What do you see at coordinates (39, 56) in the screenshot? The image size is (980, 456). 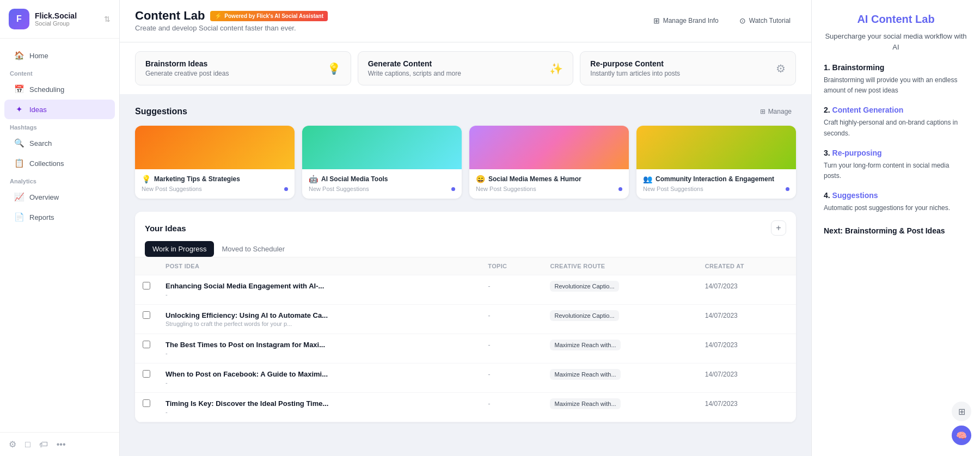 I see `sidebar-item-label: Home` at bounding box center [39, 56].